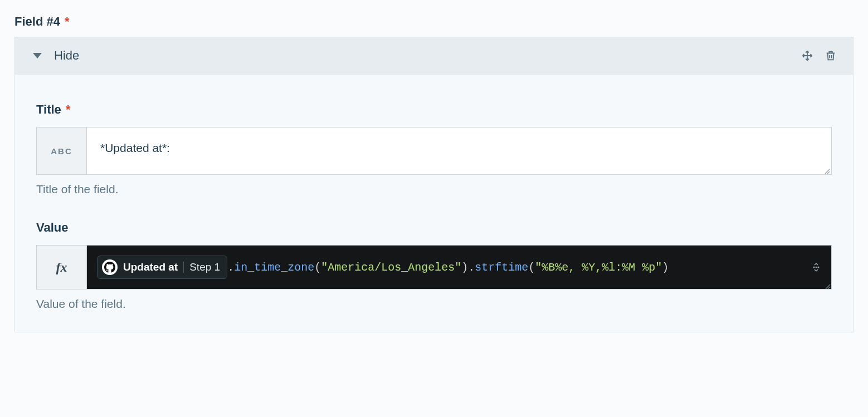  What do you see at coordinates (598, 267) in the screenshot?
I see `tok-string: "%B%e, %Y,%l:%M %p"` at bounding box center [598, 267].